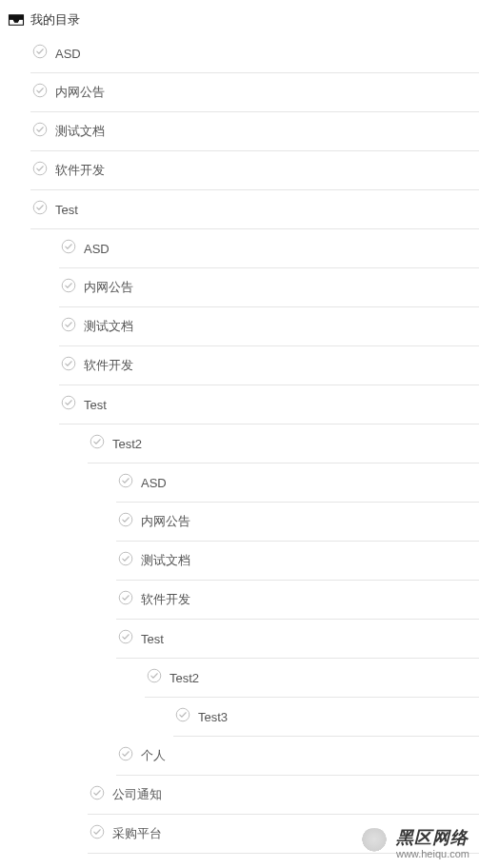 The height and width of the screenshot is (868, 479). What do you see at coordinates (153, 756) in the screenshot?
I see `tree-item-label: 个人` at bounding box center [153, 756].